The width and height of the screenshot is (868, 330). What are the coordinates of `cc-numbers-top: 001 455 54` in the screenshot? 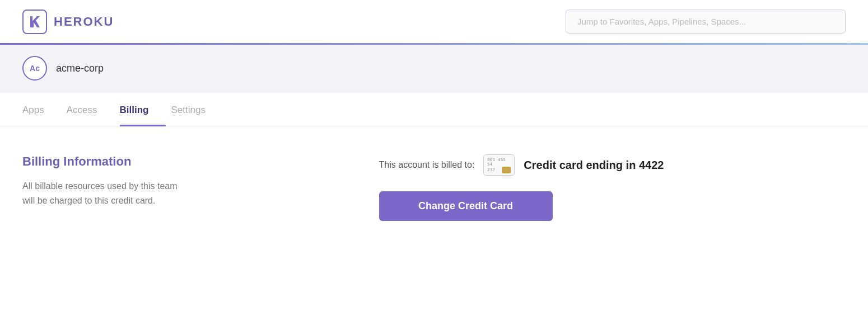 It's located at (499, 162).